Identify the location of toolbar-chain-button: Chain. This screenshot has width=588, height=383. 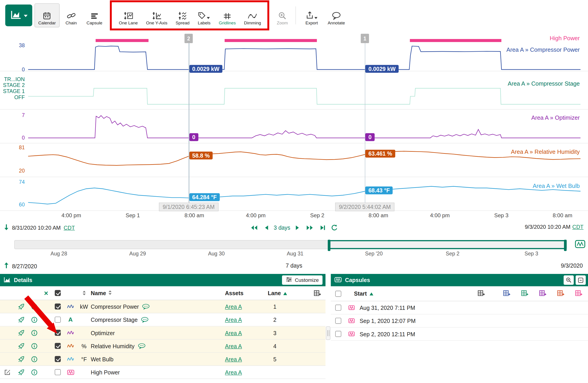
(71, 15).